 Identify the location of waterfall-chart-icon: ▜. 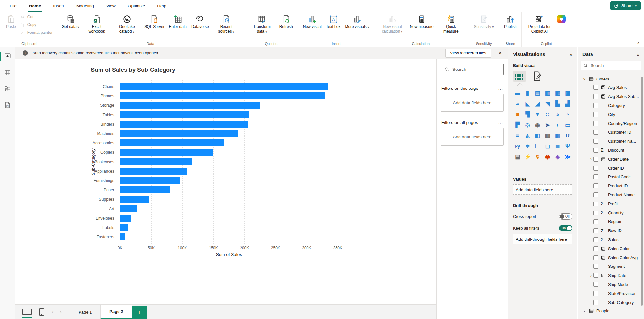
(527, 115).